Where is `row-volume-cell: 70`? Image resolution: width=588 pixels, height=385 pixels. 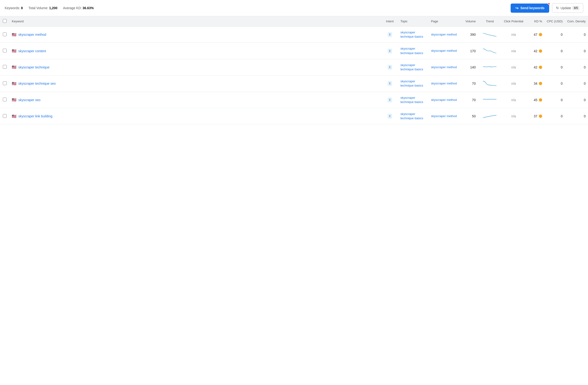
row-volume-cell: 70 is located at coordinates (468, 100).